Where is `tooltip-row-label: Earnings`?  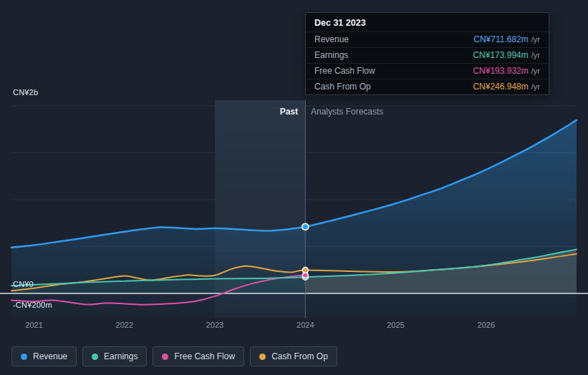
tooltip-row-label: Earnings is located at coordinates (331, 56).